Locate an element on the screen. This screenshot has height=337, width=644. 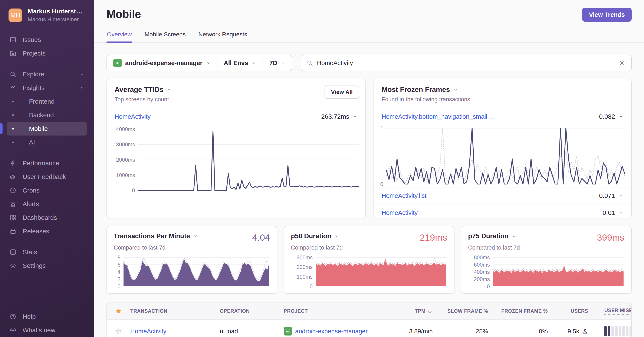
tab-mobile-screens: Mobile Screens is located at coordinates (165, 35).